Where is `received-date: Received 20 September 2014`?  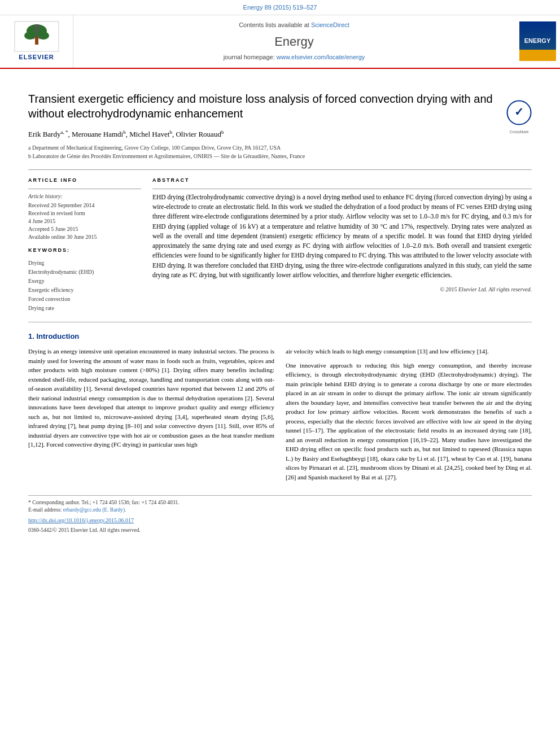 received-date: Received 20 September 2014 is located at coordinates (85, 206).